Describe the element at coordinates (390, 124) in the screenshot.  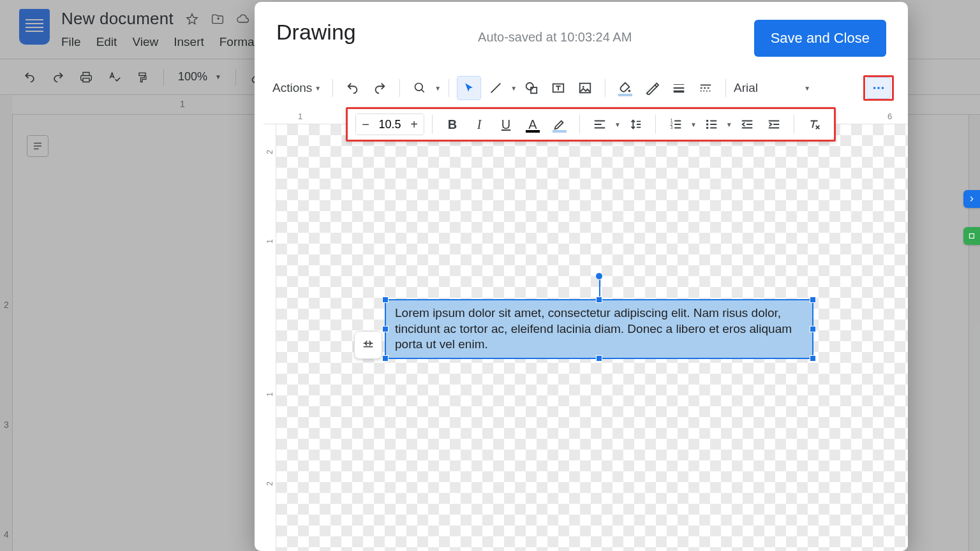
I see `font-size-stepper: − +` at that location.